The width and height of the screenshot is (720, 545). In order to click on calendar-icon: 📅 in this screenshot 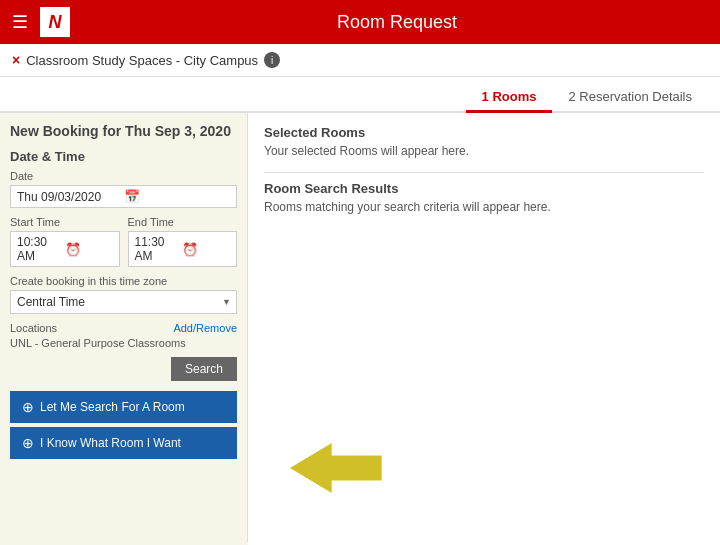, I will do `click(178, 196)`.